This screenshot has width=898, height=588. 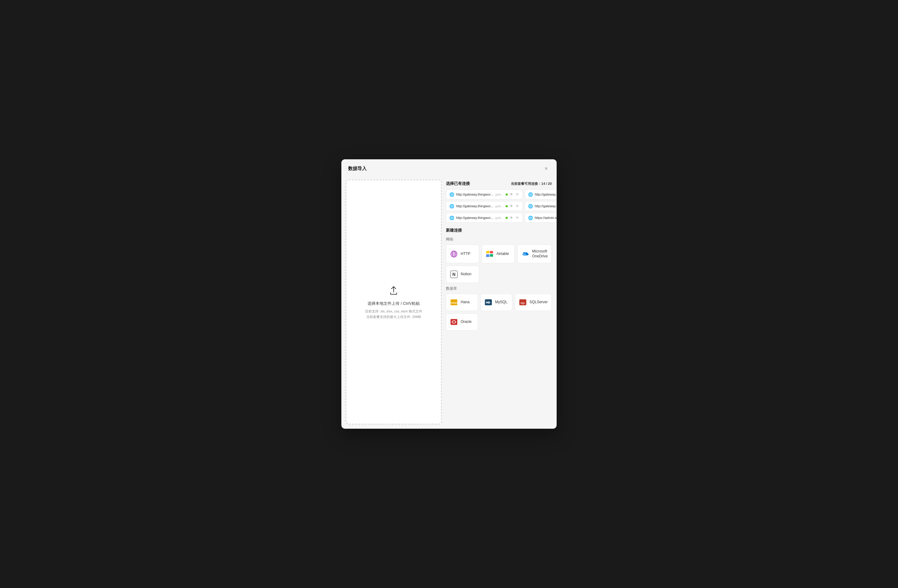 I want to click on upload-zone: 选择本地文件上传 / CtrlV粘贴 目前支持 .xls,.xlsx,.csv,…, so click(x=394, y=302).